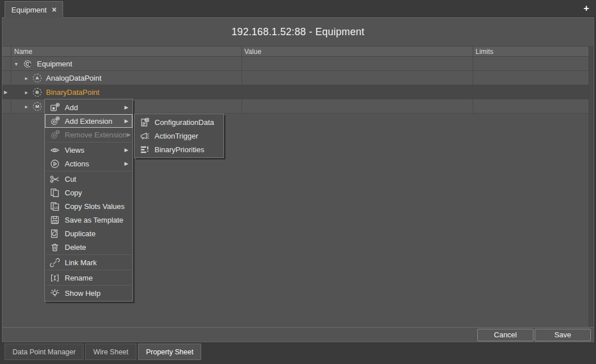  Describe the element at coordinates (55, 64) in the screenshot. I see `tree-item-label: Equipment` at that location.